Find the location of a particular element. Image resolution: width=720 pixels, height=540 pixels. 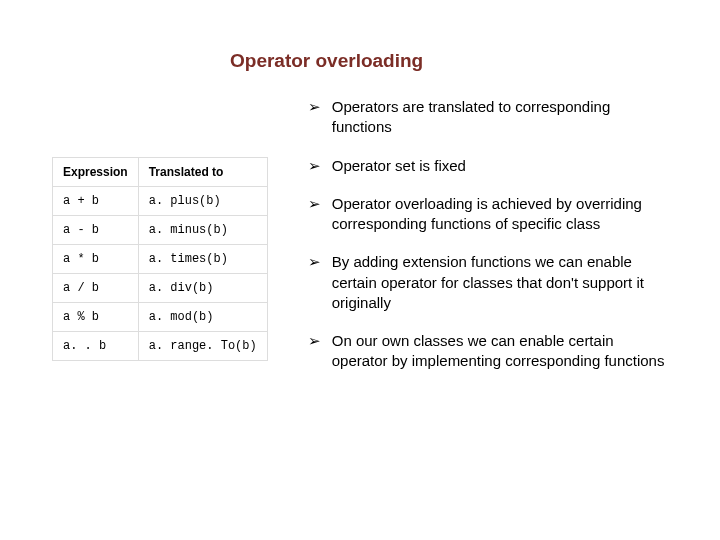

page-title: Operator overloading is located at coordinates (455, 61).